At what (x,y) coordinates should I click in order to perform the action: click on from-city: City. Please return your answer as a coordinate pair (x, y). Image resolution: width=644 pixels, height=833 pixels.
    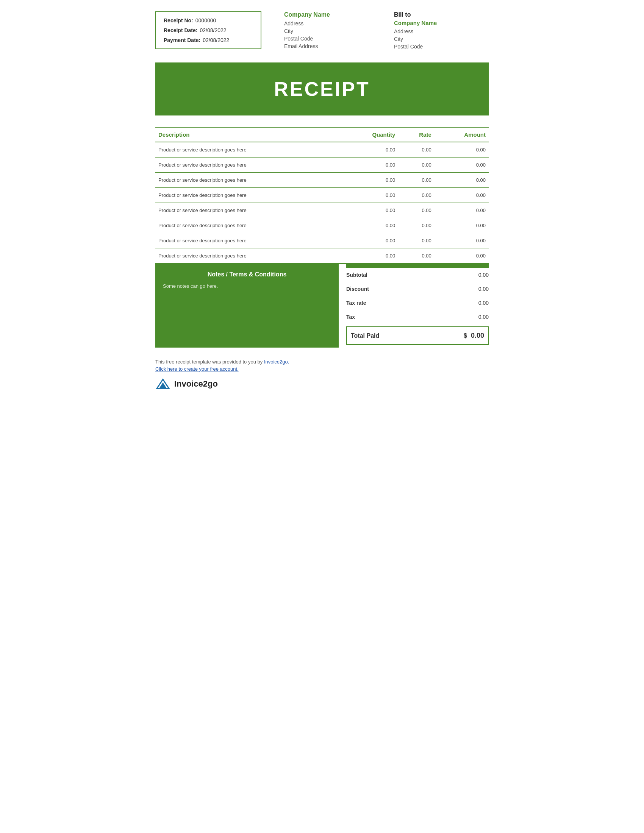
    Looking at the image, I should click on (332, 31).